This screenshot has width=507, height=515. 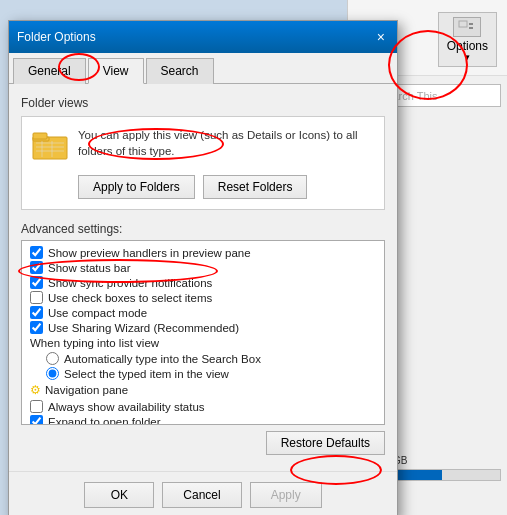 I want to click on list-item: Select the typed item in the view, so click(x=203, y=374).